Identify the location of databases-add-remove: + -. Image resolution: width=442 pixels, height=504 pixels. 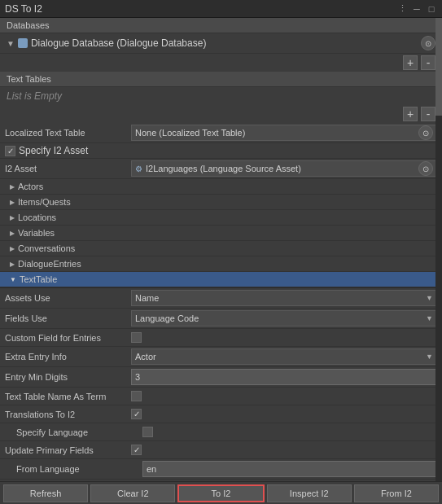
(221, 63).